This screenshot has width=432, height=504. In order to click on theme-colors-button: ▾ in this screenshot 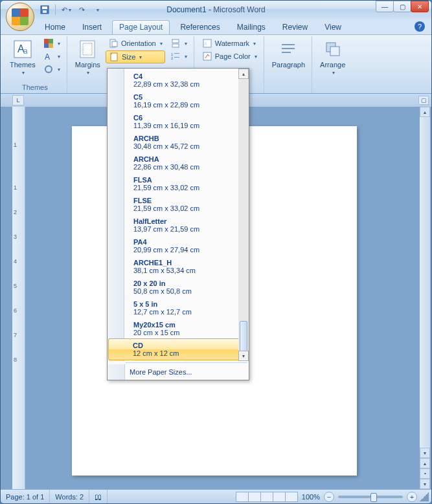, I will do `click(52, 43)`.